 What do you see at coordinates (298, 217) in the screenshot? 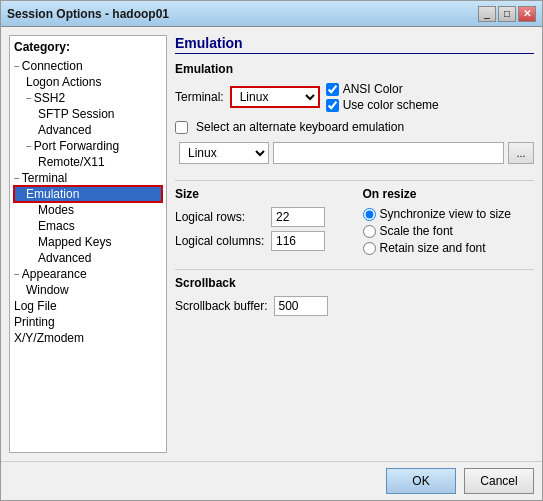
I see `rows-input` at bounding box center [298, 217].